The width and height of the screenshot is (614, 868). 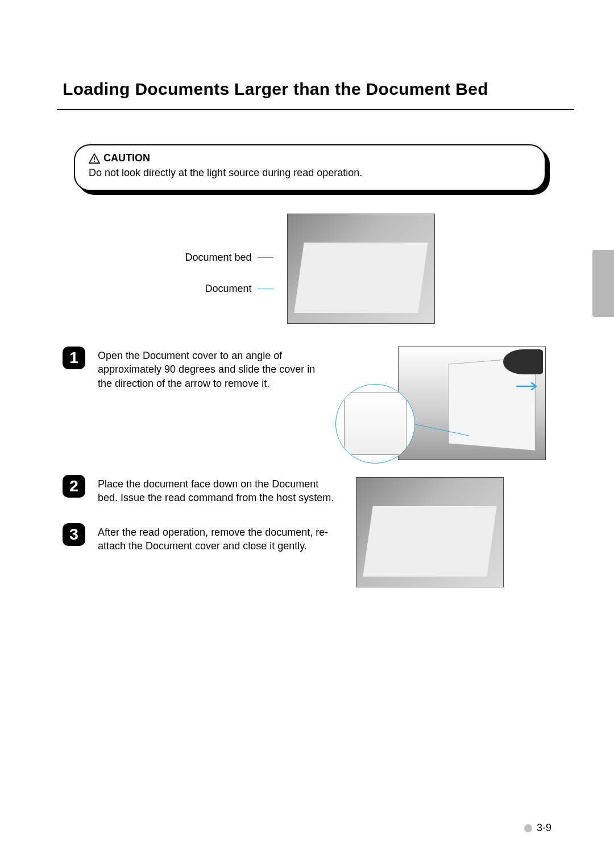 I want to click on step-2-text: Place the document face down on the Docu…, so click(x=217, y=490).